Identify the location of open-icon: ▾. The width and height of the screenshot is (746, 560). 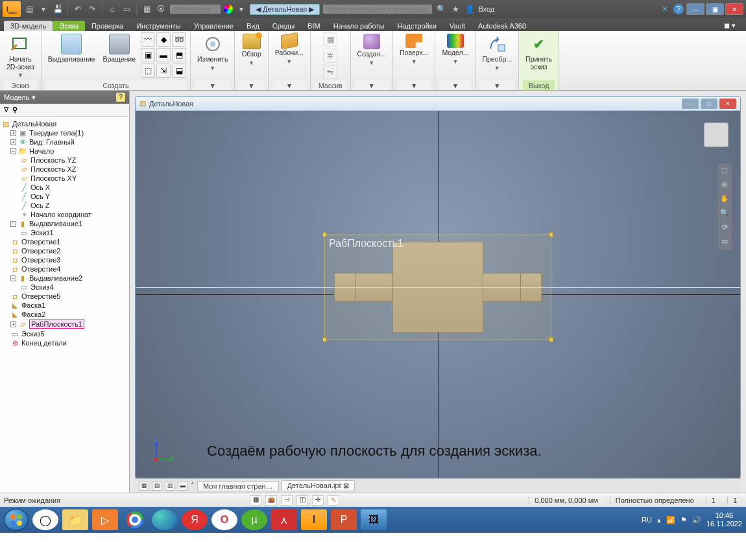
(43, 9).